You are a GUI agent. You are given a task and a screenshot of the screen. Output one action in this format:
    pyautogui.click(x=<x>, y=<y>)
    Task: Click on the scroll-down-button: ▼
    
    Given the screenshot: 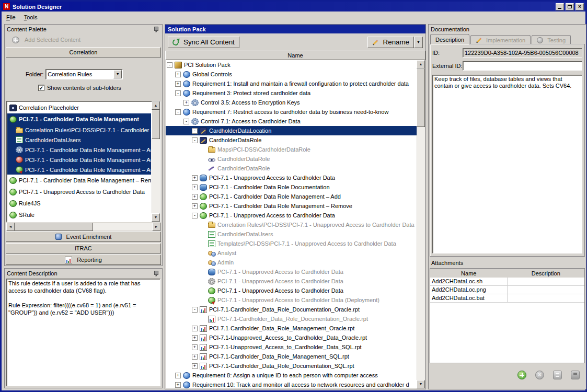 What is the action you would take?
    pyautogui.click(x=421, y=384)
    